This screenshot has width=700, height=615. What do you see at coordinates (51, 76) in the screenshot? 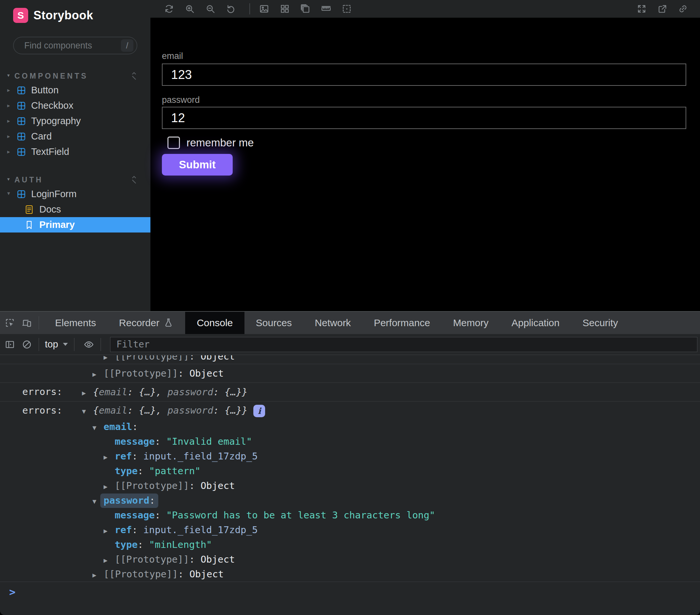
I see `section-label: COMPONENTS` at bounding box center [51, 76].